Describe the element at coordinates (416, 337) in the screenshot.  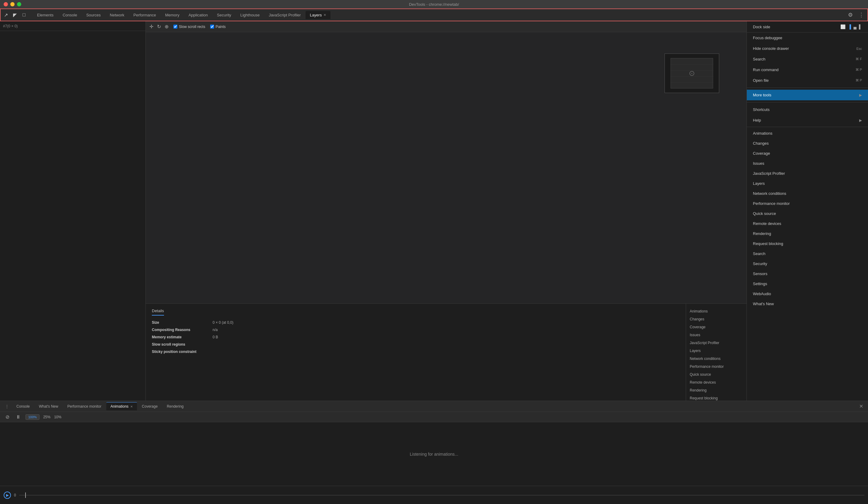
I see `detail-row-memory: Memory estimate 0 B` at that location.